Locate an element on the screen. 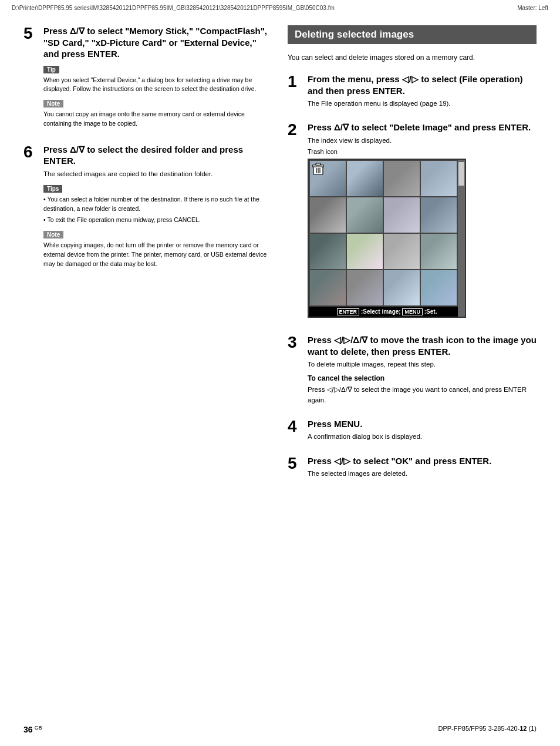 This screenshot has width=560, height=746. trash-icon is located at coordinates (318, 169).